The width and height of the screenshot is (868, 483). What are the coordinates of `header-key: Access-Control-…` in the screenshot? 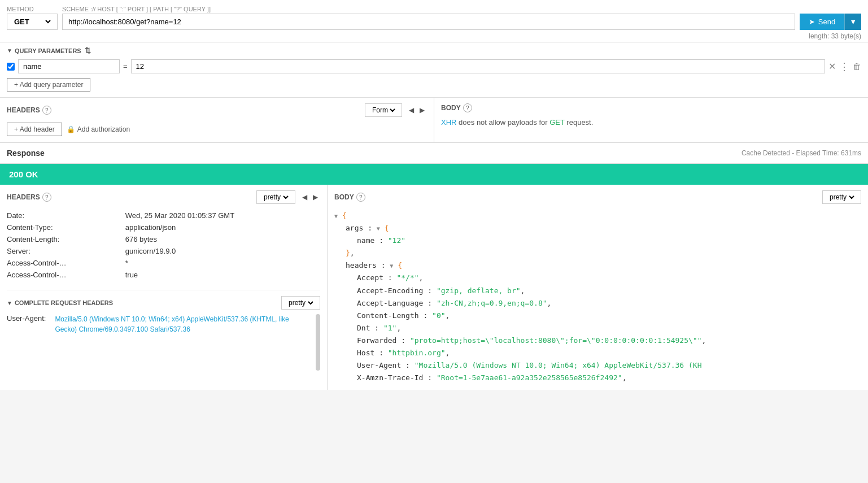 It's located at (66, 263).